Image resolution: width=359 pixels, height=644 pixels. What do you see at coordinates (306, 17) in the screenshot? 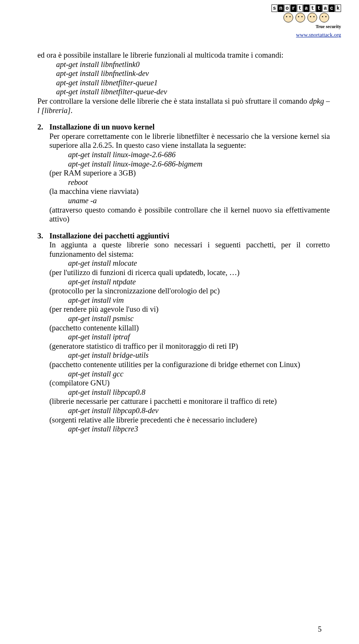
I see `logo: s n o r t a t t a c k True security` at bounding box center [306, 17].